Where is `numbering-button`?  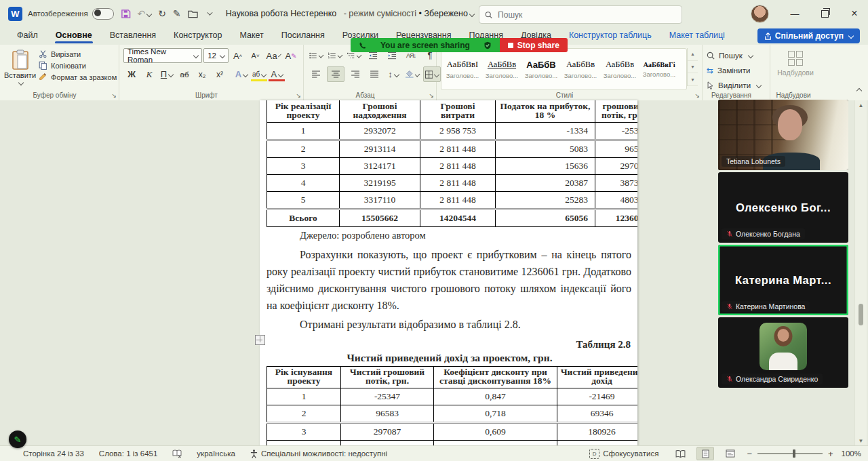
numbering-button is located at coordinates (335, 56).